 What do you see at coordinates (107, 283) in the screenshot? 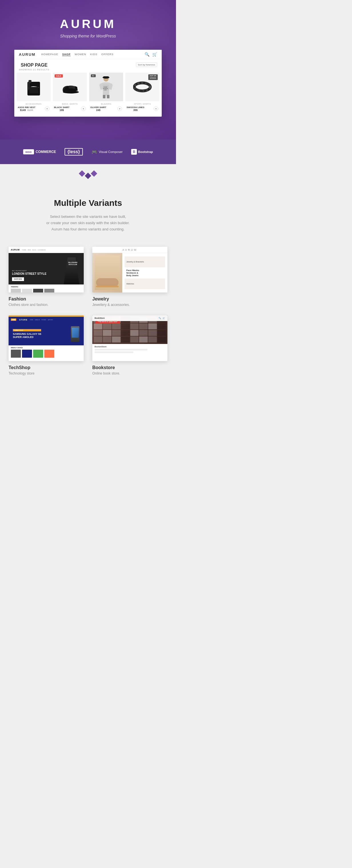
I see `jewelry-arm` at bounding box center [107, 283].